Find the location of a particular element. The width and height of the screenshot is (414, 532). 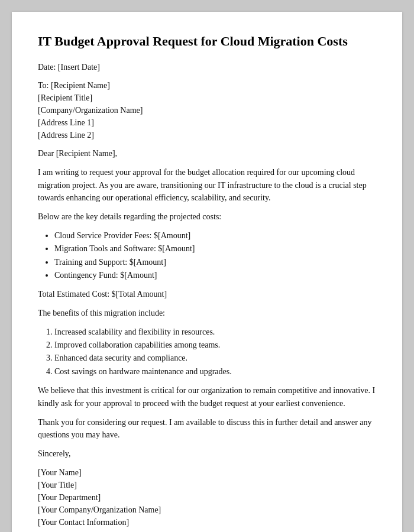

cost-item: Training and Support: $[Amount] is located at coordinates (215, 262).